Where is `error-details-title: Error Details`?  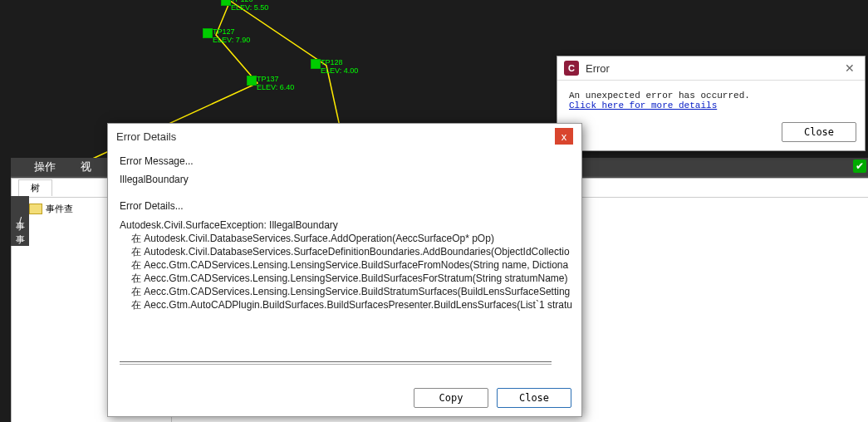
error-details-title: Error Details is located at coordinates (336, 136).